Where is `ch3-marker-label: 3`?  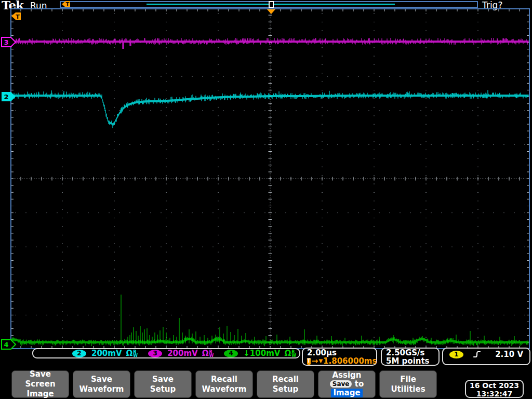 ch3-marker-label: 3 is located at coordinates (6, 43).